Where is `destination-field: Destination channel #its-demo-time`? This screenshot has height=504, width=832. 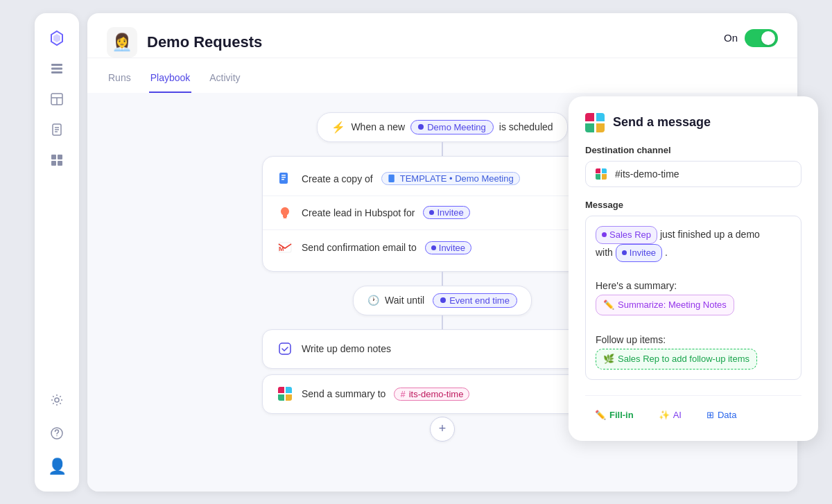
destination-field: Destination channel #its-demo-time is located at coordinates (693, 166).